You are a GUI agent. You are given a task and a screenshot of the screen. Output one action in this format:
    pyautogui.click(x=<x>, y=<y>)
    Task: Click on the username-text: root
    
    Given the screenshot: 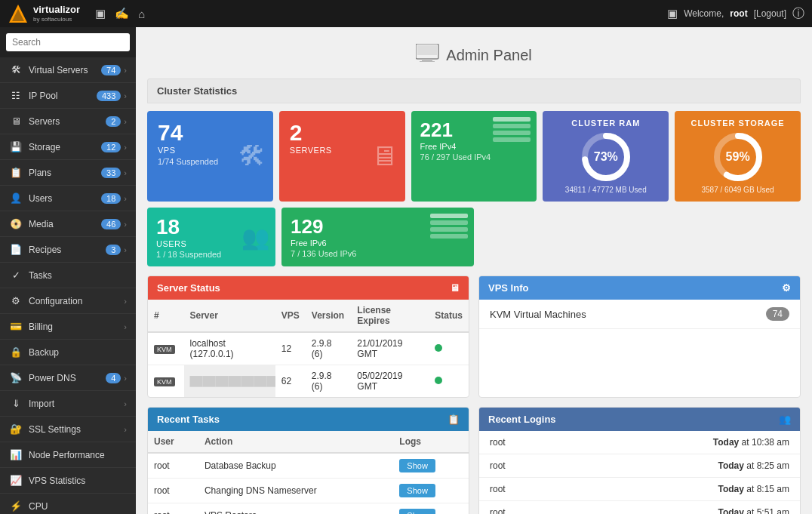 What is the action you would take?
    pyautogui.click(x=738, y=14)
    